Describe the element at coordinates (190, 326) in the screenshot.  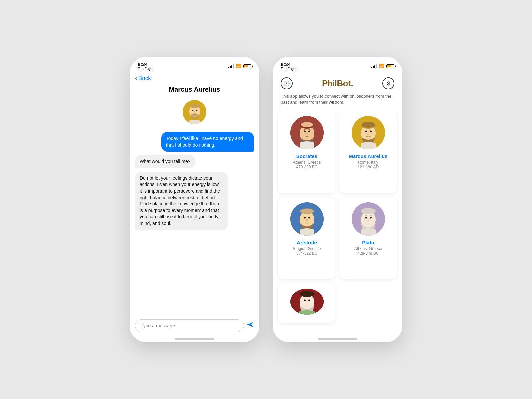
I see `message-input` at that location.